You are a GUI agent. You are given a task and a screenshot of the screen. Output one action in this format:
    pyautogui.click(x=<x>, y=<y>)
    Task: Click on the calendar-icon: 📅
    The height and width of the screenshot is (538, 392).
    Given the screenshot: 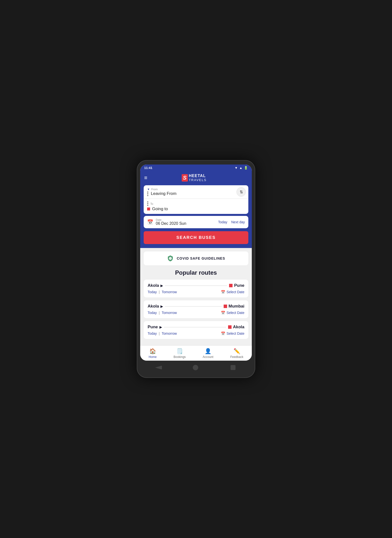 What is the action you would take?
    pyautogui.click(x=150, y=222)
    